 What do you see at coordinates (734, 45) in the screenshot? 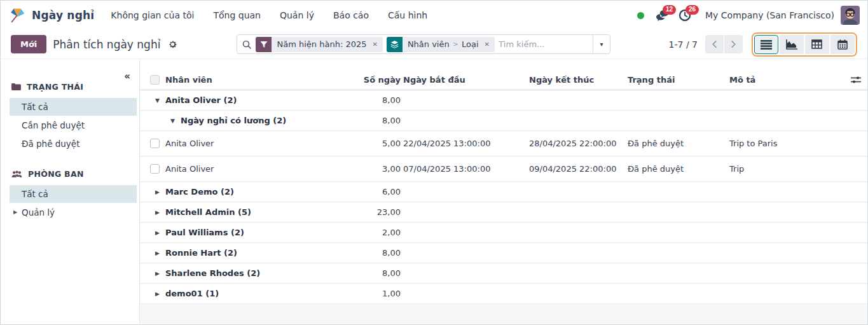
I see `pager-next-button` at bounding box center [734, 45].